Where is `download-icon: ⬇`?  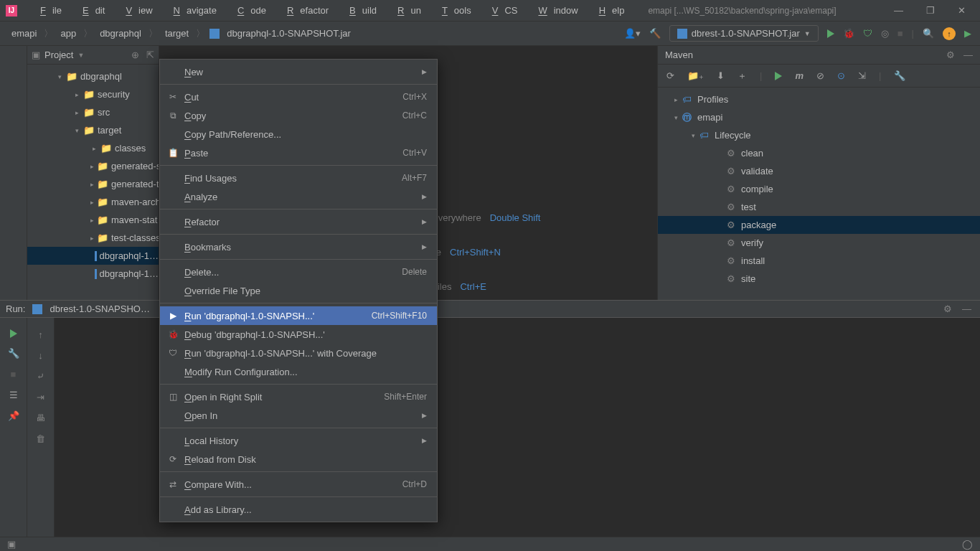
download-icon: ⬇ is located at coordinates (720, 76).